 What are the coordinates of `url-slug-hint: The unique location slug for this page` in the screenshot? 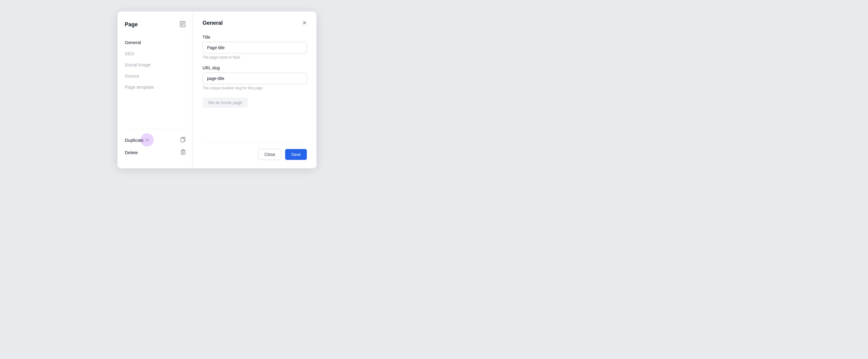 It's located at (255, 88).